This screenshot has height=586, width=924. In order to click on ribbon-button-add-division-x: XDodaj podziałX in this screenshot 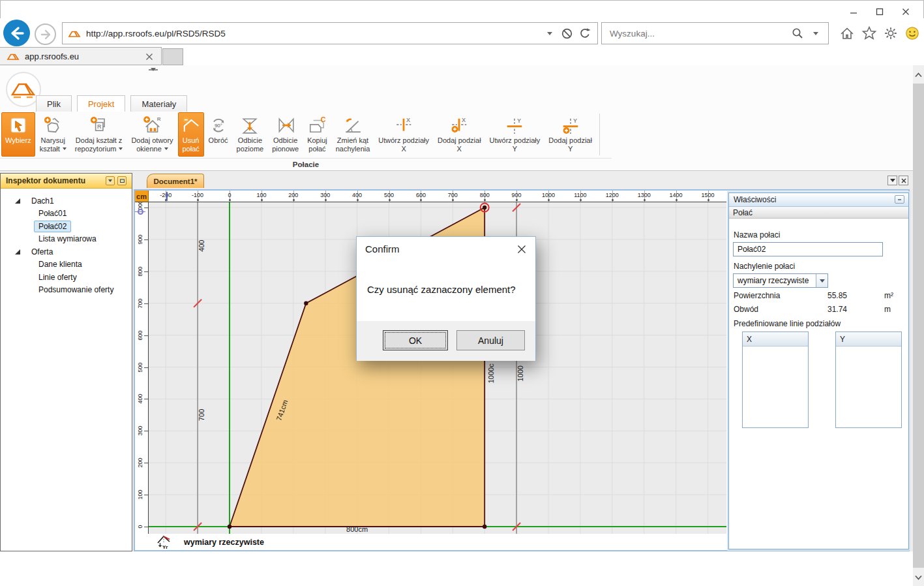, I will do `click(459, 134)`.